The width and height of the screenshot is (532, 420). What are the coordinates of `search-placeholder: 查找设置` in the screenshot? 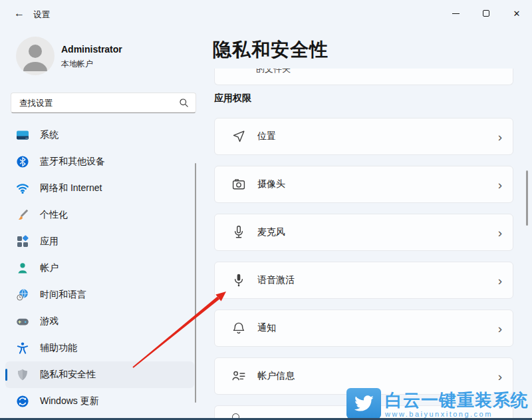 It's located at (36, 104).